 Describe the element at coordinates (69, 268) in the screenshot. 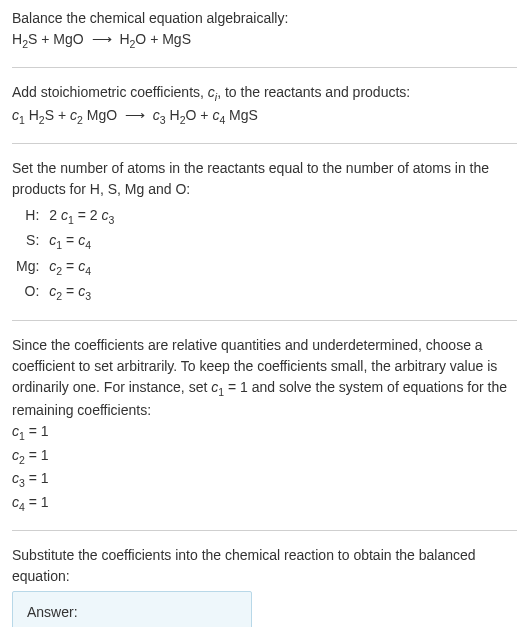

I see `table-row: Mg: c2 = c4` at that location.